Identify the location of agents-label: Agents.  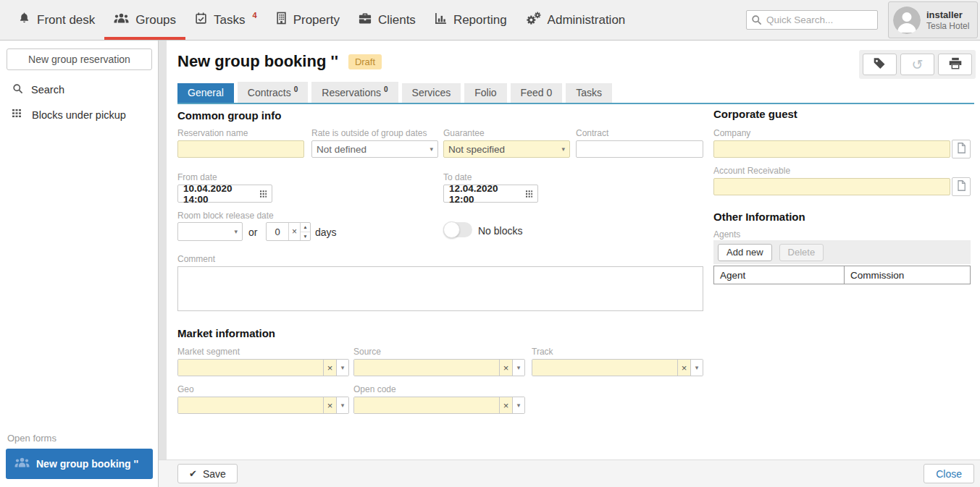
(727, 234).